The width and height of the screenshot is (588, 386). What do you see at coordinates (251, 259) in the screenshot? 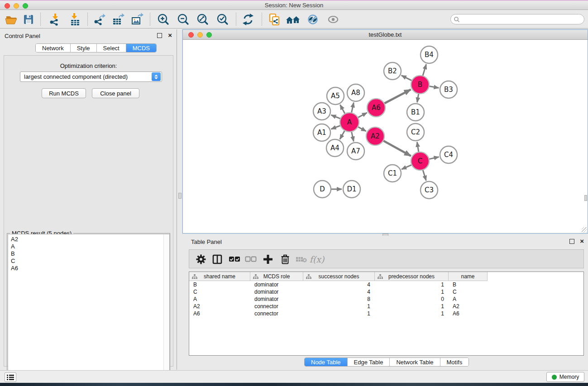
I see `deselect-all-button` at bounding box center [251, 259].